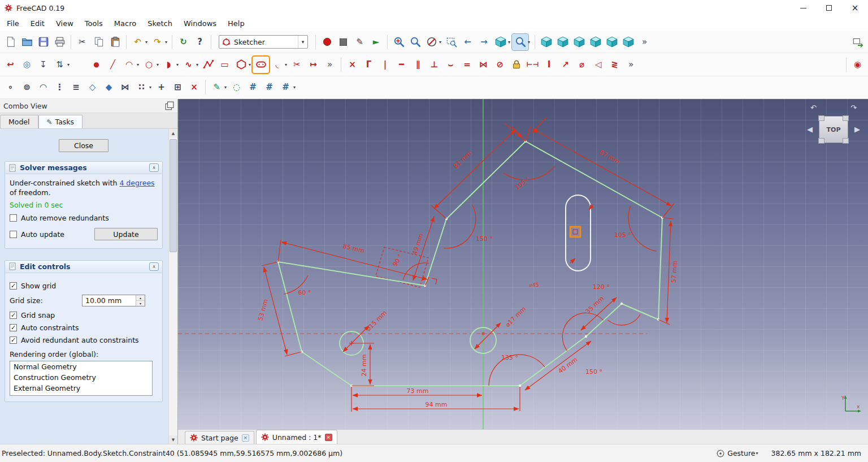 This screenshot has width=868, height=462. What do you see at coordinates (532, 64) in the screenshot?
I see `horizontal-distance-constraint-button: ⊢⊣` at bounding box center [532, 64].